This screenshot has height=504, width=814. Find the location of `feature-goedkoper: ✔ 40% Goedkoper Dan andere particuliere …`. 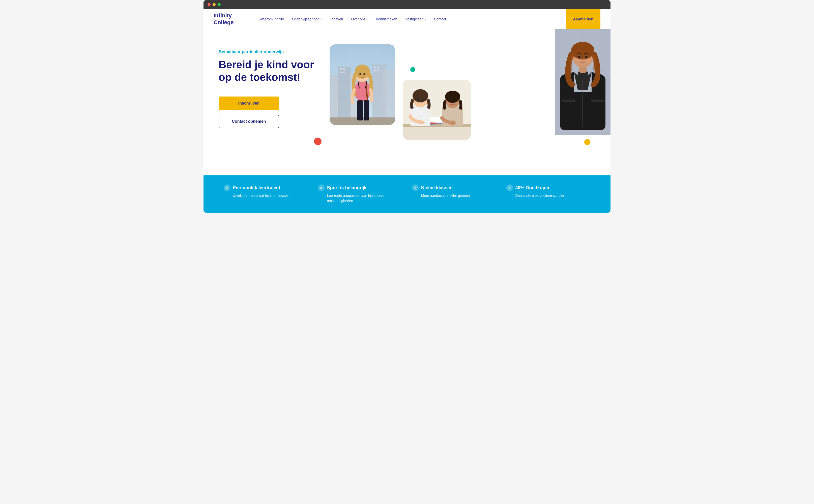

feature-goedkoper: ✔ 40% Goedkoper Dan andere particuliere … is located at coordinates (548, 194).